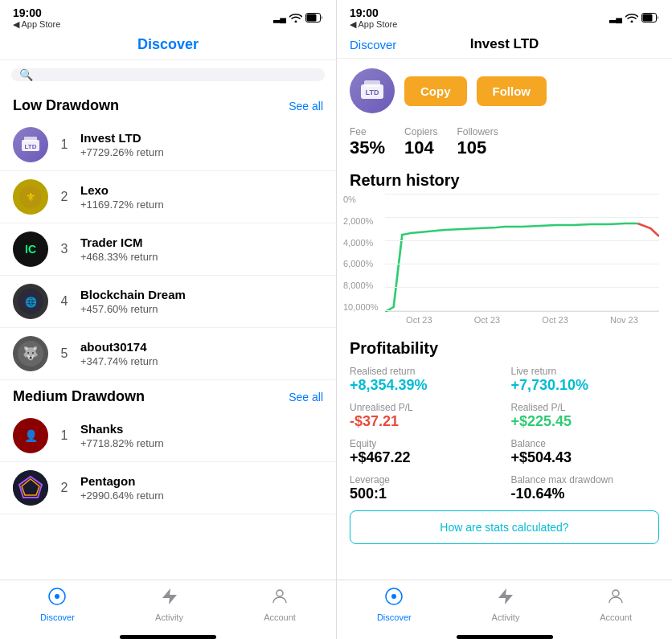 The height and width of the screenshot is (639, 672). I want to click on nav-bar-left: Discover, so click(168, 47).